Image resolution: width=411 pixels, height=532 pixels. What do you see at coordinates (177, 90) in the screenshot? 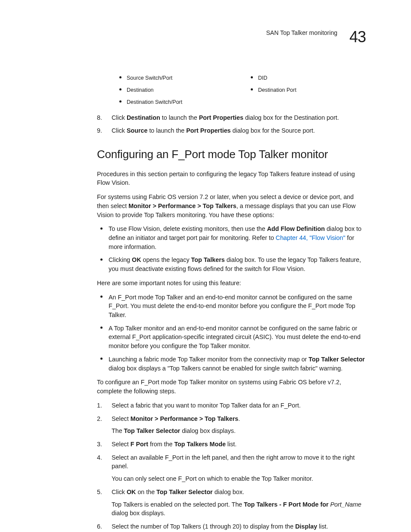
I see `top-list-left-item: Destination` at bounding box center [177, 90].